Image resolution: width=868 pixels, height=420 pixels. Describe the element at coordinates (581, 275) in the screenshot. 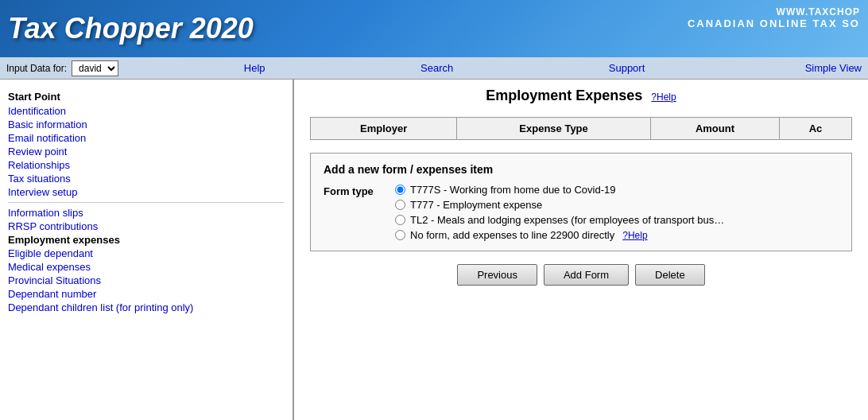

I see `buttons-row: Previous Add Form Delete` at that location.